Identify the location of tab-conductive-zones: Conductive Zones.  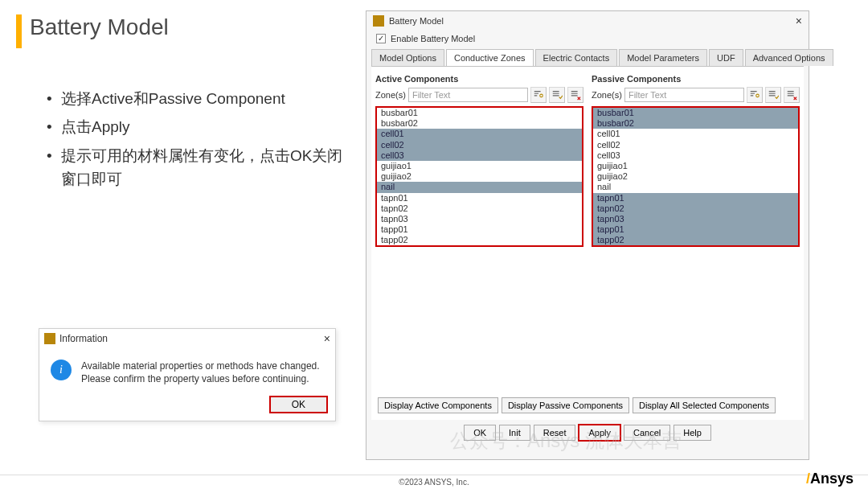
(490, 58).